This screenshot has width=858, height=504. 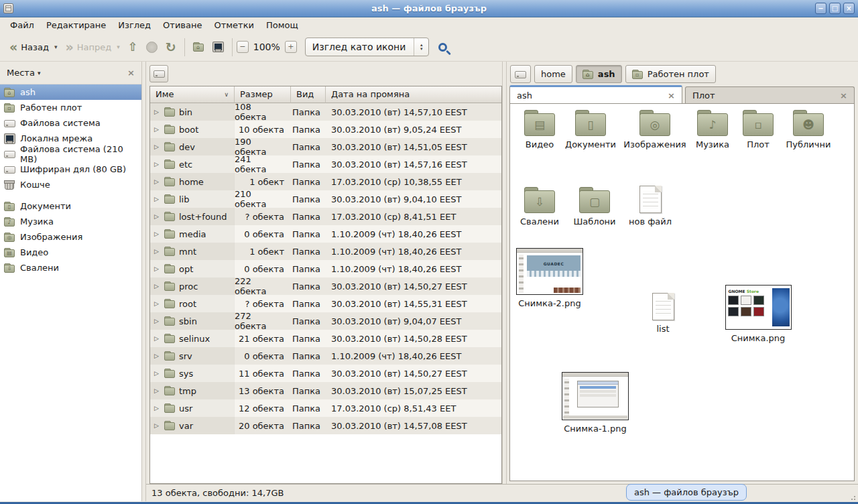 What do you see at coordinates (326, 408) in the screenshot?
I see `table-row: ▷usr12 обектаПапка17.03.2010 (ср) 8,51,4…` at bounding box center [326, 408].